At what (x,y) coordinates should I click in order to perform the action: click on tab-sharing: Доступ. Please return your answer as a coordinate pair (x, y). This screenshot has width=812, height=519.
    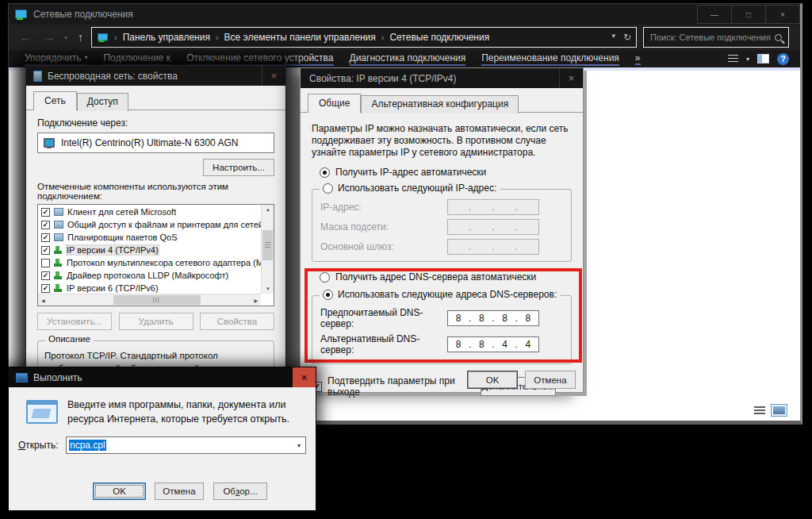
    Looking at the image, I should click on (103, 102).